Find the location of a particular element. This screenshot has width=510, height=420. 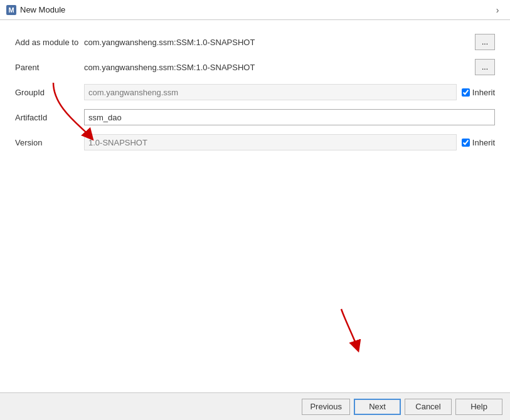

previous-button: Previous is located at coordinates (326, 407).